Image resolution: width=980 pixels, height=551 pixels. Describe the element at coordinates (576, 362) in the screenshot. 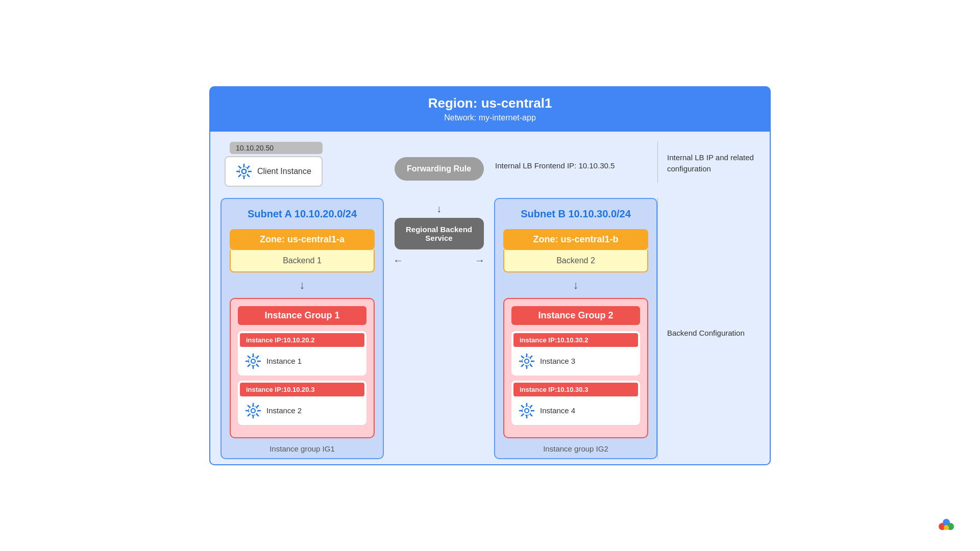

I see `instance-3-row: Instance 3` at that location.